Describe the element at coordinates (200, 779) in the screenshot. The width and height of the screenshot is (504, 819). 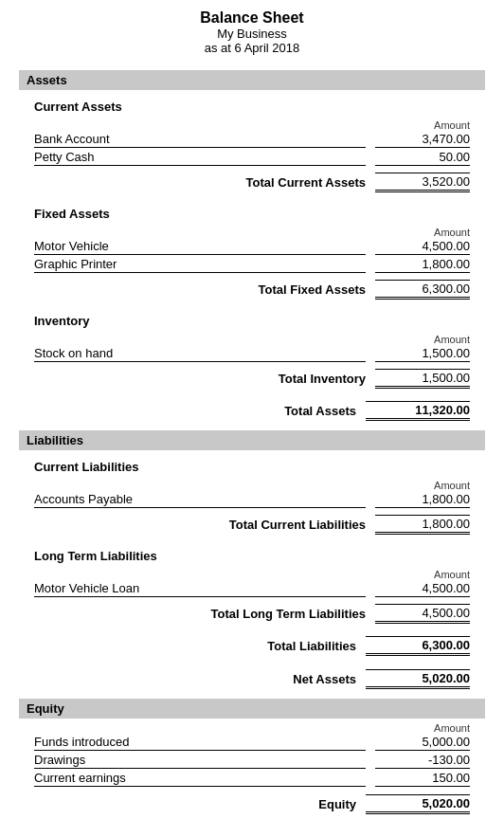
I see `current-earnings-label: Current earnings` at that location.